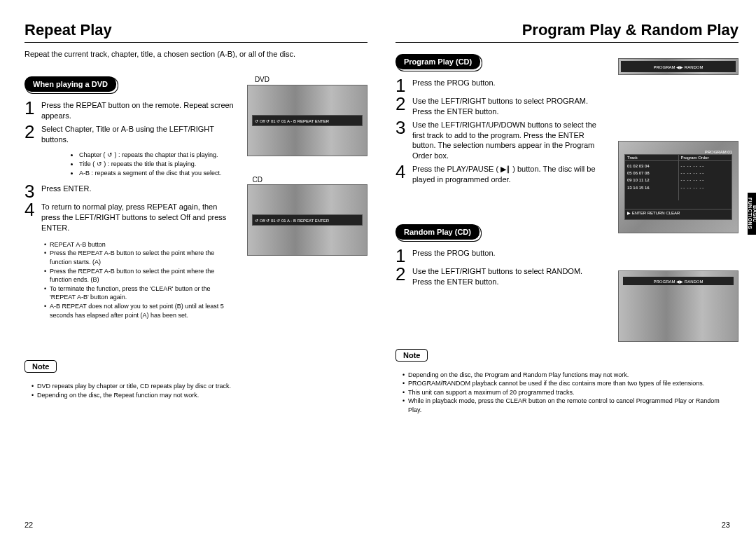  Describe the element at coordinates (438, 232) in the screenshot. I see `section-label-random: Random Play (CD)` at that location.